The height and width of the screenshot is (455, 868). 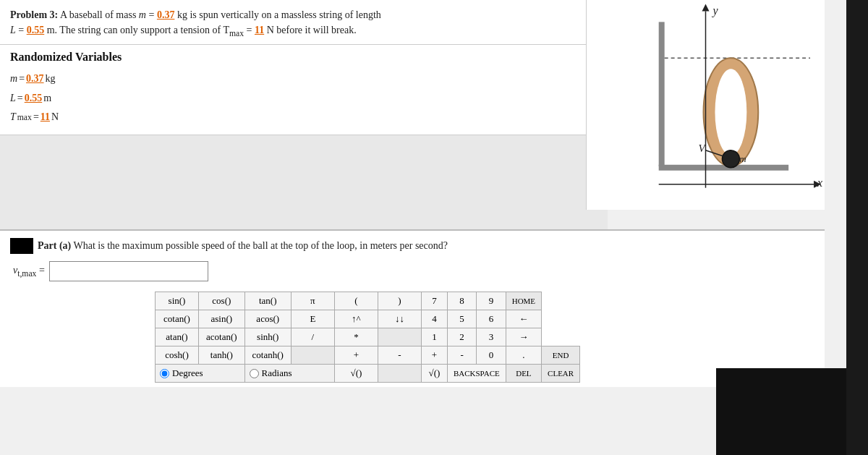 I want to click on problem-number: Problem 3:, so click(x=34, y=14).